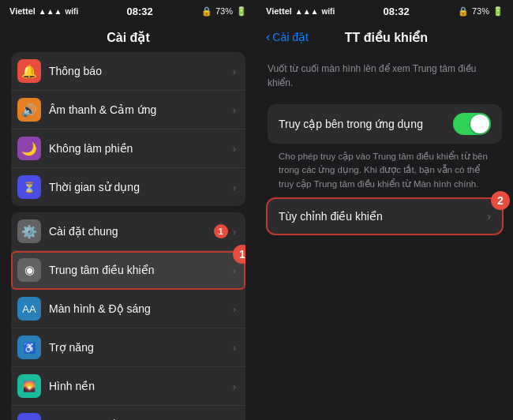 The image size is (513, 420). What do you see at coordinates (366, 124) in the screenshot?
I see `access-label: Truy cập bên trong ứng dụng` at bounding box center [366, 124].